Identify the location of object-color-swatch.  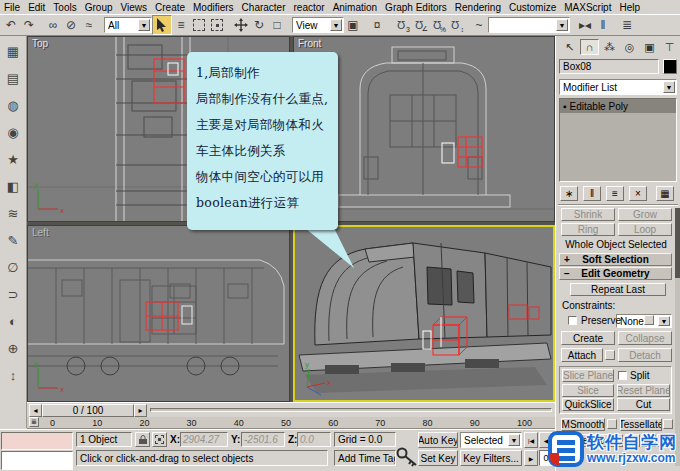
(670, 66).